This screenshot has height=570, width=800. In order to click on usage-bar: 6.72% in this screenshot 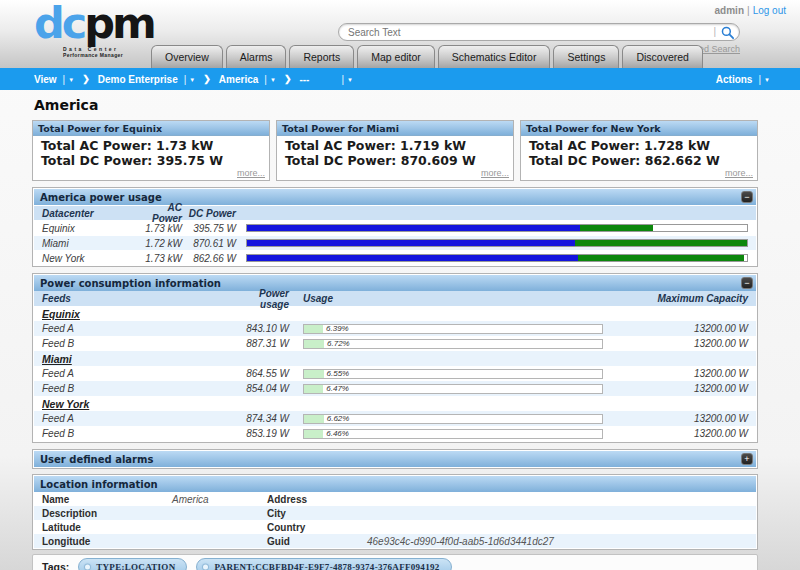, I will do `click(453, 344)`.